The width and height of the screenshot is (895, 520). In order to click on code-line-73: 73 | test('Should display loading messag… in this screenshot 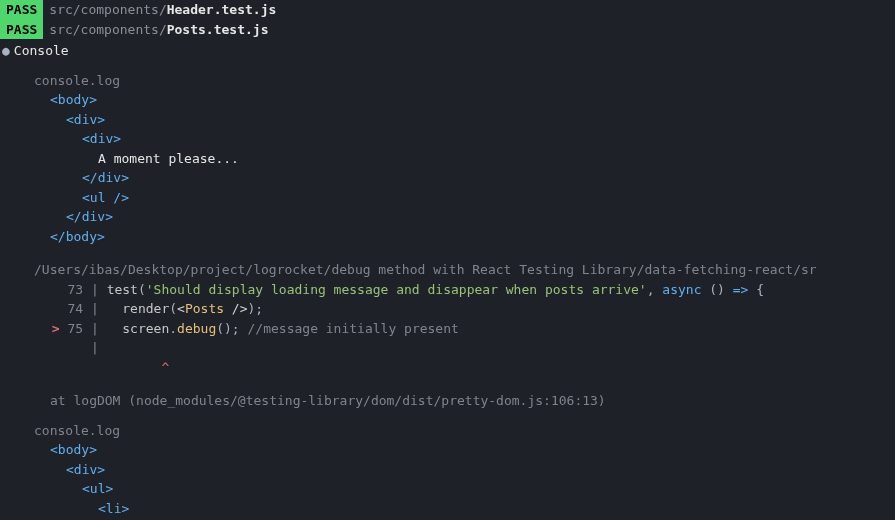, I will do `click(448, 290)`.